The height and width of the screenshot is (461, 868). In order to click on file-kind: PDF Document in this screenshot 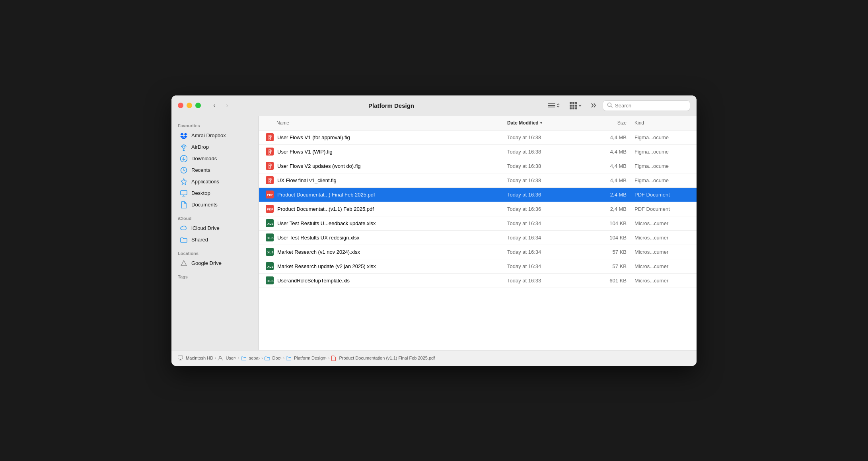, I will do `click(662, 209)`.